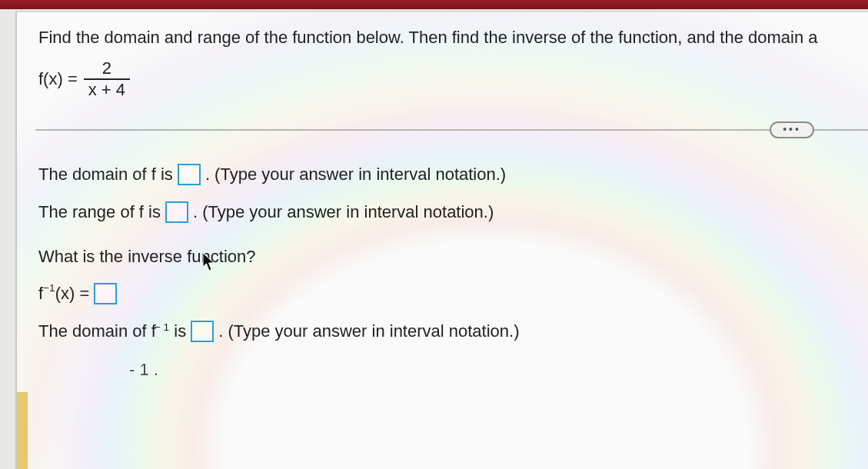 The width and height of the screenshot is (868, 469). What do you see at coordinates (107, 69) in the screenshot?
I see `numerator: 2` at bounding box center [107, 69].